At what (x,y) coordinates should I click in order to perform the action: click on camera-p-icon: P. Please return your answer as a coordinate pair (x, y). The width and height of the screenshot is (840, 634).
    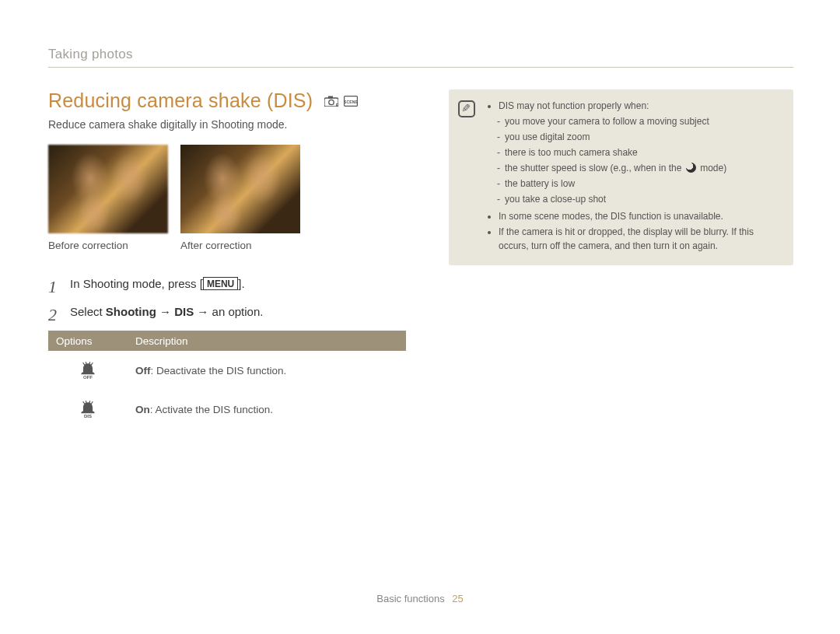
    Looking at the image, I should click on (331, 101).